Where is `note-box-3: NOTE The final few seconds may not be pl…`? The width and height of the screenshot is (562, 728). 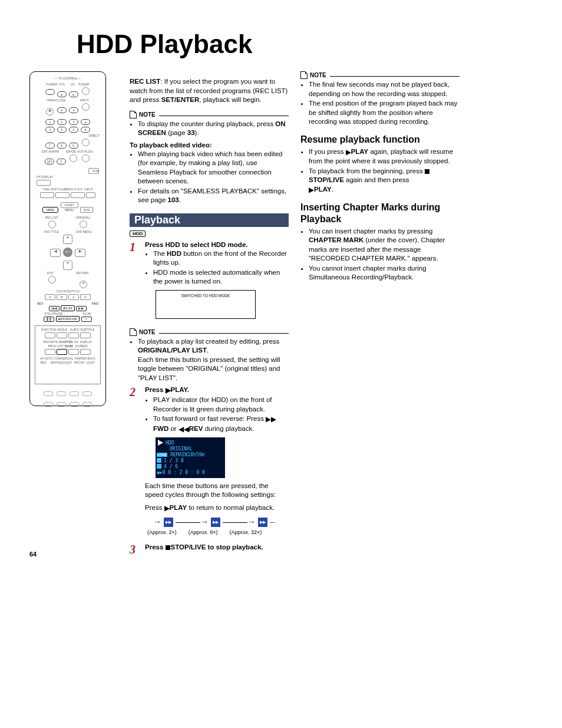
note-box-3: NOTE The final few seconds may not be pl… is located at coordinates (380, 101).